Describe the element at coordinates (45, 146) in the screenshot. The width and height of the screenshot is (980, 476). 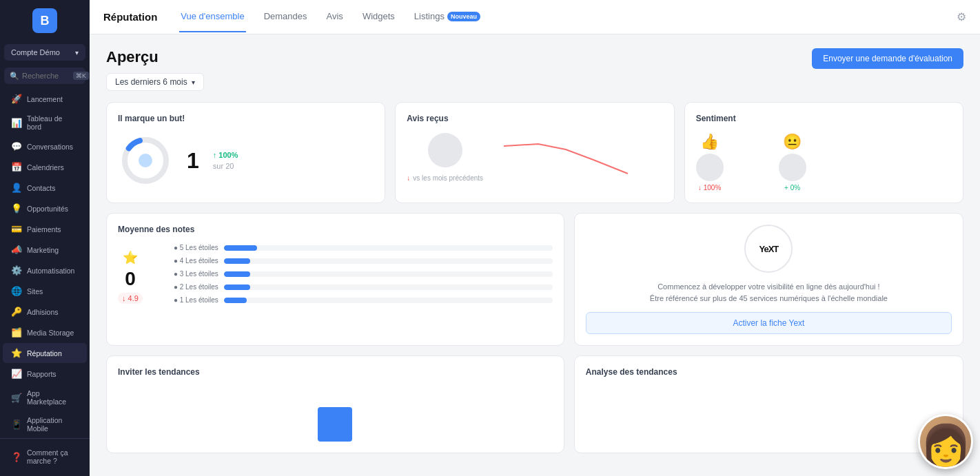
I see `sidebar-item-conversations: 💬 Conversations` at that location.